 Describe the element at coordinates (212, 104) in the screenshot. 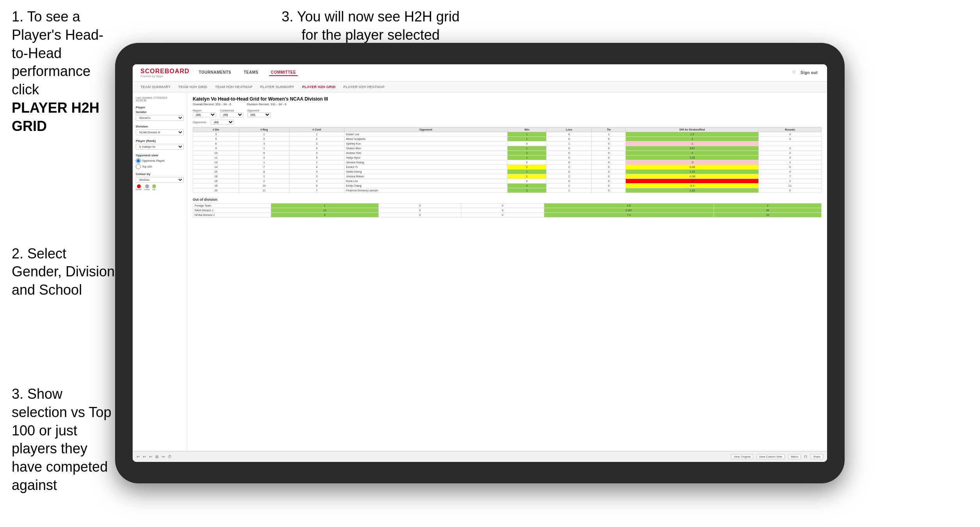

I see `overall-record: Overall Record: 353 - 34 - 6` at that location.